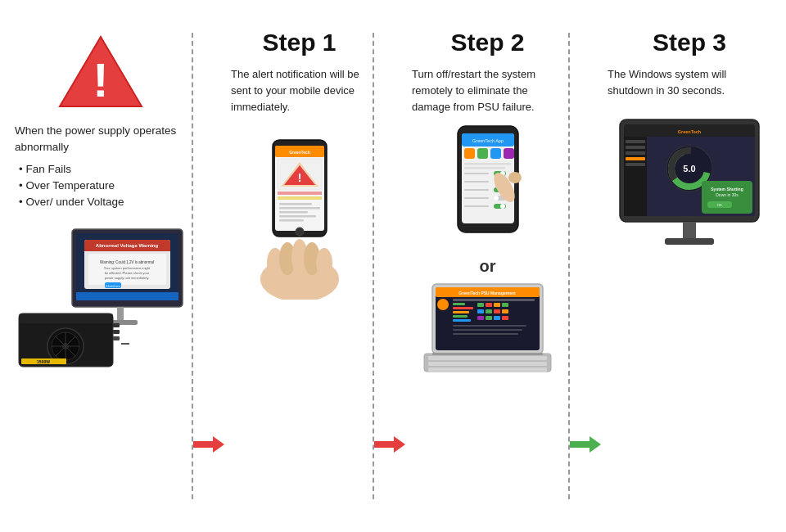  Describe the element at coordinates (101, 139) in the screenshot. I see `col1-intro: When the power supply operates abnormall…` at that location.